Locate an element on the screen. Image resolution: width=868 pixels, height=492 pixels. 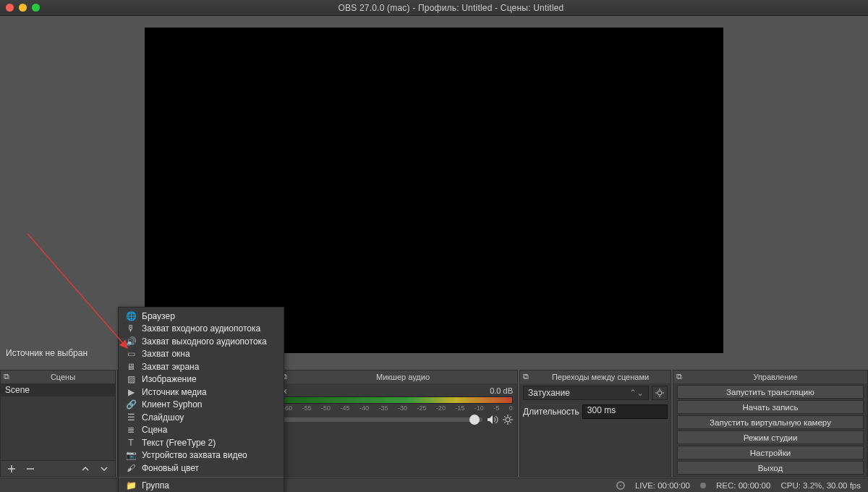
scenes-title: Сцены is located at coordinates (63, 377).